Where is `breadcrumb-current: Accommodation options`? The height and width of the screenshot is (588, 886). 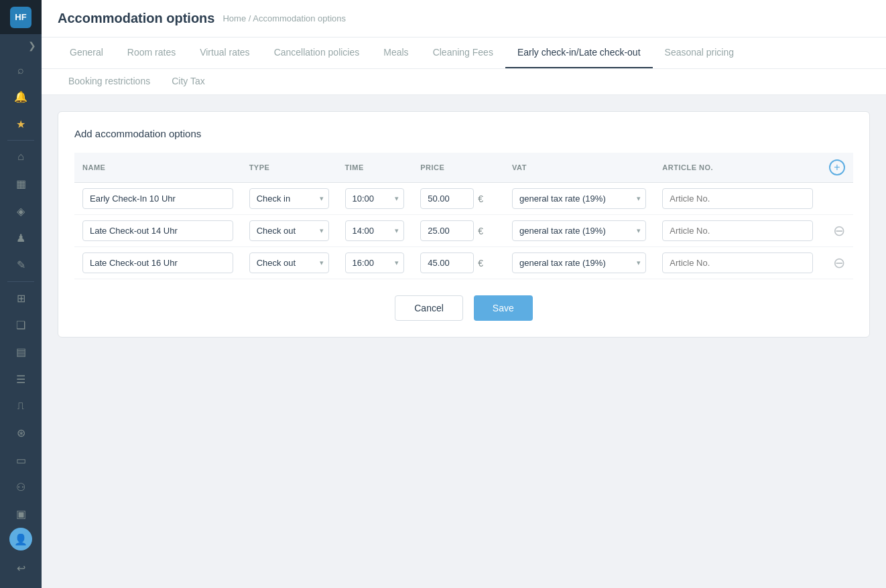
breadcrumb-current: Accommodation options is located at coordinates (299, 19).